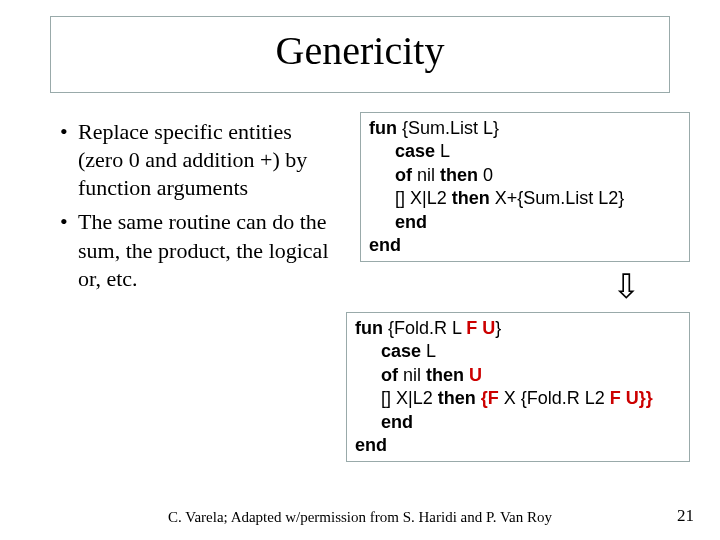  I want to click on slide-title: Genericity, so click(360, 50).